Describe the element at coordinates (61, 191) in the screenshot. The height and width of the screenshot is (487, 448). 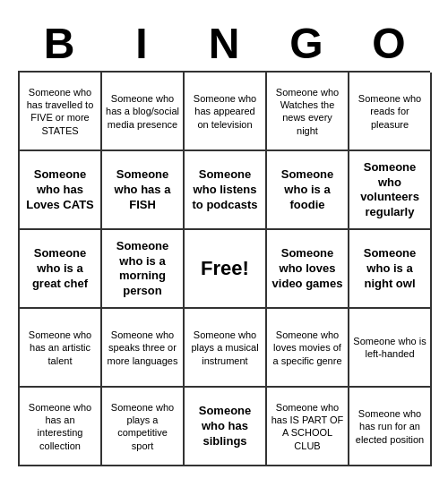
I see `bingo-cell-5: Someone who has Loves CATS` at that location.